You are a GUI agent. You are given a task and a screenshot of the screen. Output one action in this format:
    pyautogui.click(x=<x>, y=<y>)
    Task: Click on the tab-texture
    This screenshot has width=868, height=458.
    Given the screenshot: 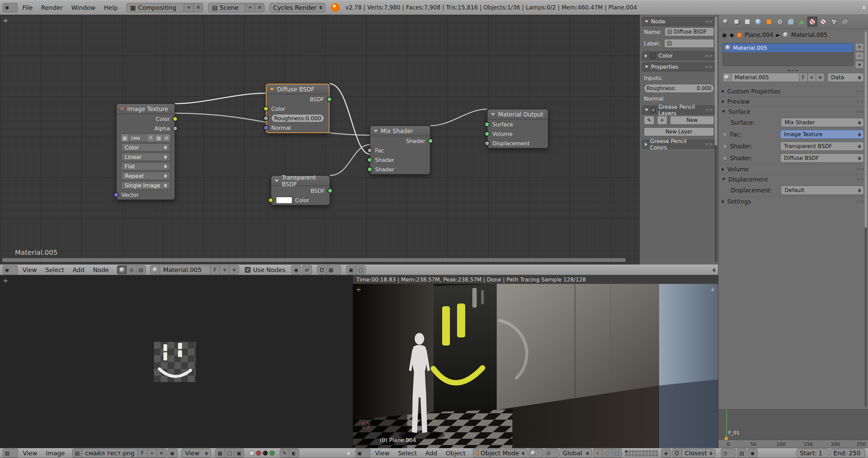 What is the action you would take?
    pyautogui.click(x=823, y=22)
    